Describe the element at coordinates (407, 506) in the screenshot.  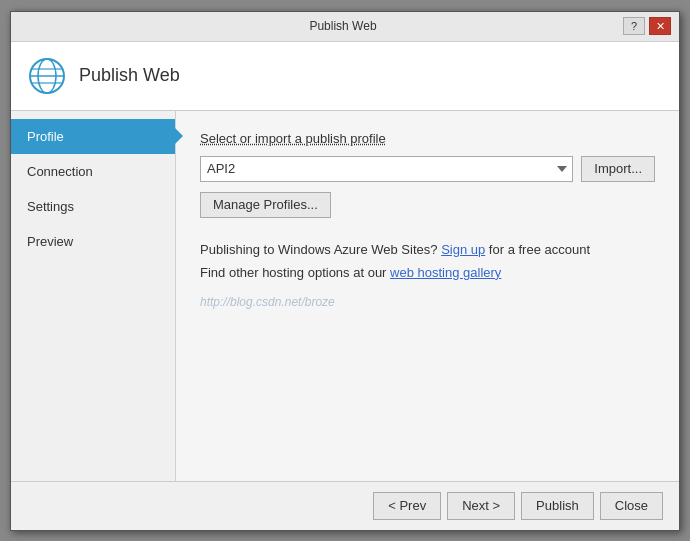
I see `prev-button: < Prev` at that location.